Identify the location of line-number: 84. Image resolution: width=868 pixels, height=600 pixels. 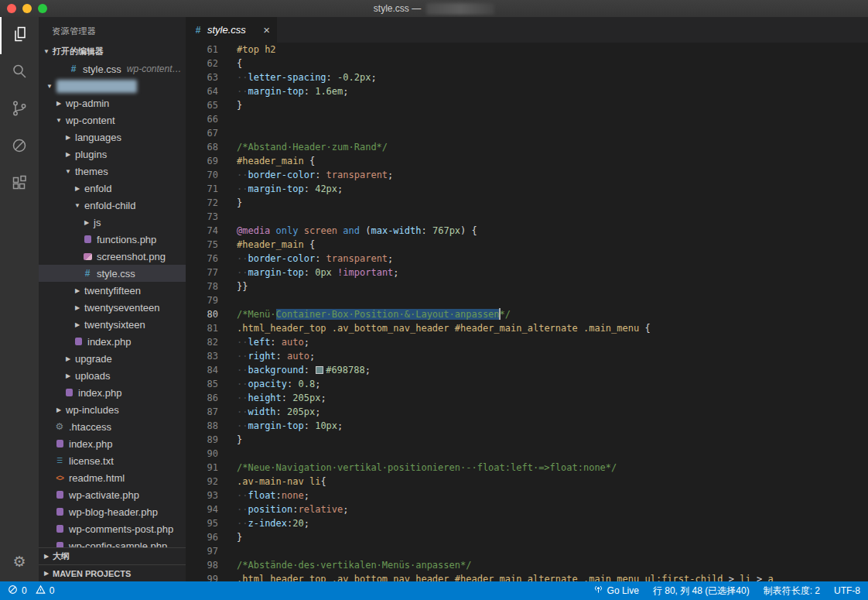
(202, 370).